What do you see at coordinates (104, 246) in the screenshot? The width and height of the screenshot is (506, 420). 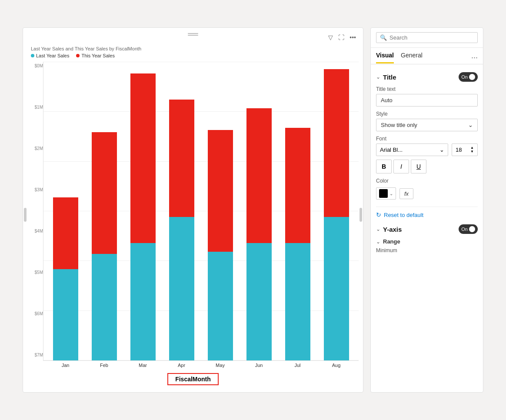 I see `bar-group-feb` at bounding box center [104, 246].